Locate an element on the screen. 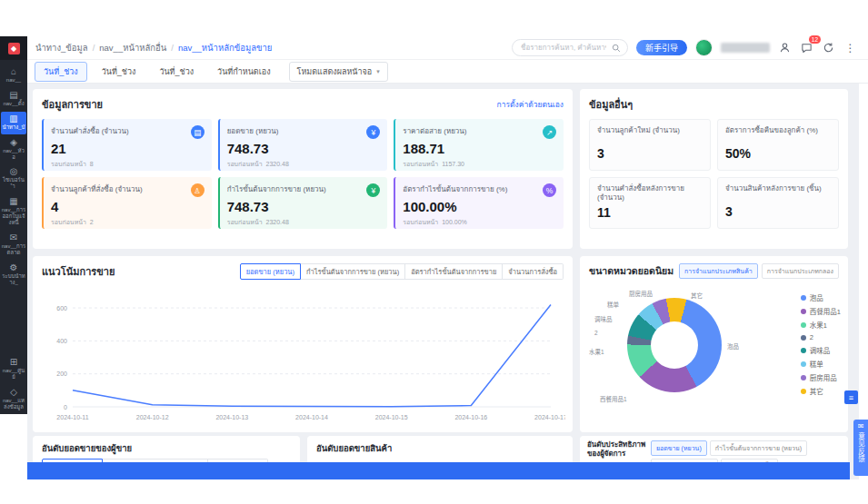 The height and width of the screenshot is (504, 868). donut-label: 厨房用品 is located at coordinates (641, 293).